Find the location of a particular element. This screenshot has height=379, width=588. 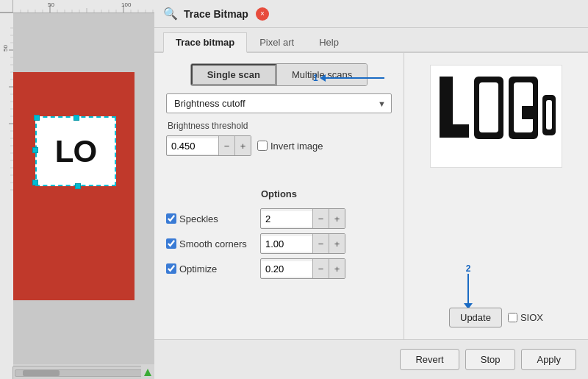

smooth-corners-value-input is located at coordinates (287, 244).